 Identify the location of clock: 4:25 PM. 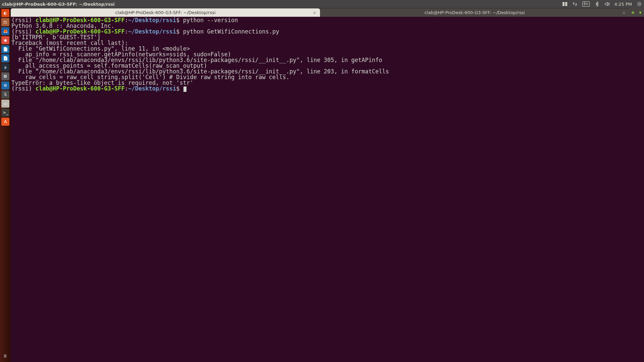
(623, 4).